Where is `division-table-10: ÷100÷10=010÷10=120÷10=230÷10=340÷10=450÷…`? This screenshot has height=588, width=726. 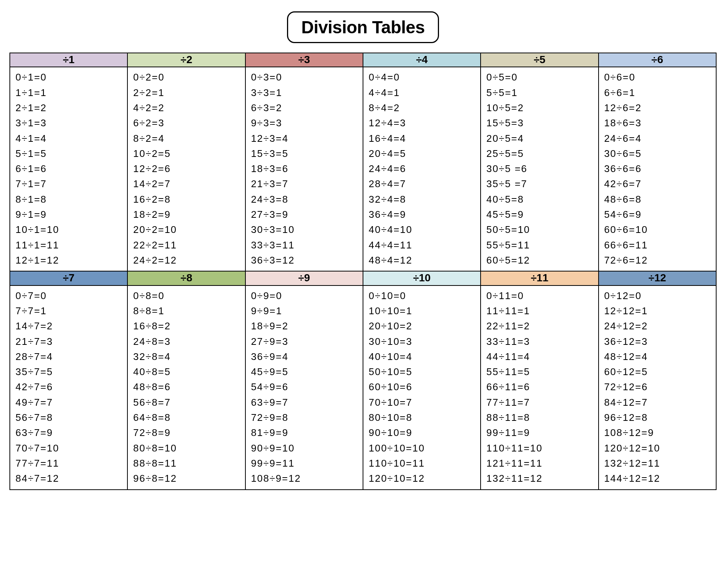
division-table-10: ÷100÷10=010÷10=120÷10=230÷10=340÷10=450÷… is located at coordinates (422, 380).